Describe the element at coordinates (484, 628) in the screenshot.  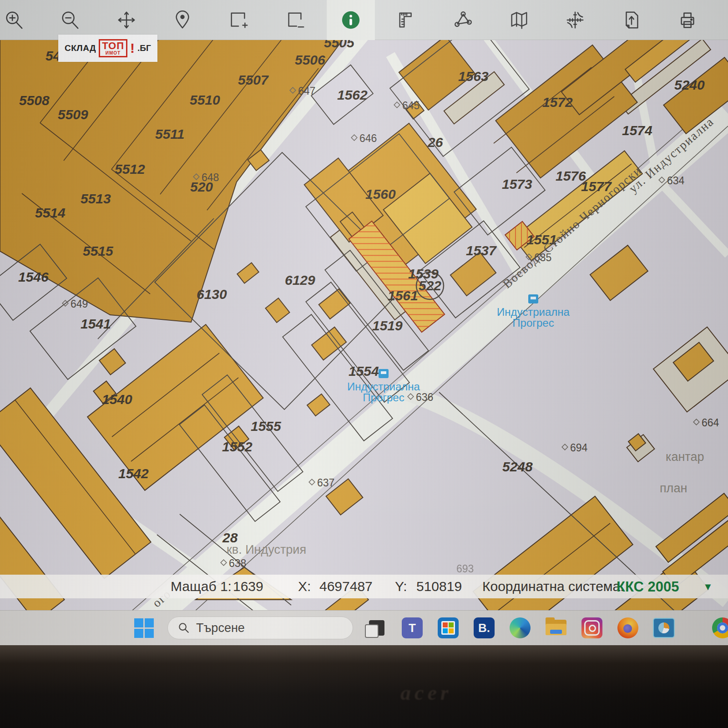
I see `booking-icon: B.` at that location.